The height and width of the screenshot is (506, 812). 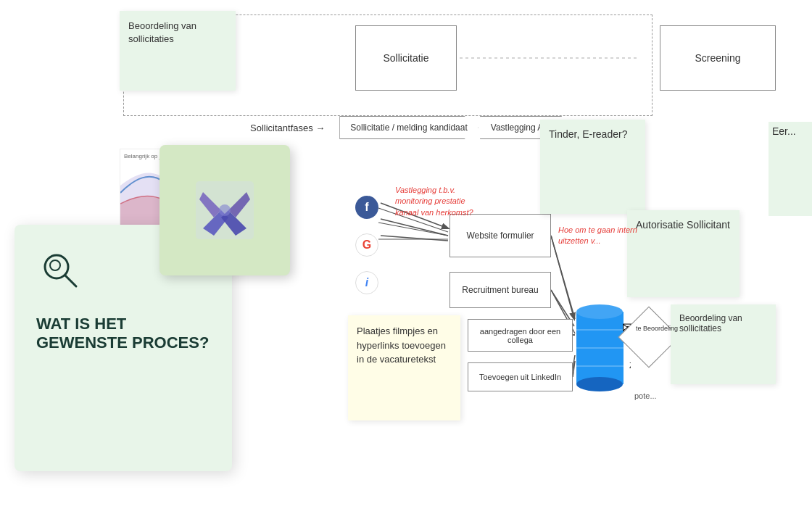 I want to click on search-icon, so click(x=62, y=272).